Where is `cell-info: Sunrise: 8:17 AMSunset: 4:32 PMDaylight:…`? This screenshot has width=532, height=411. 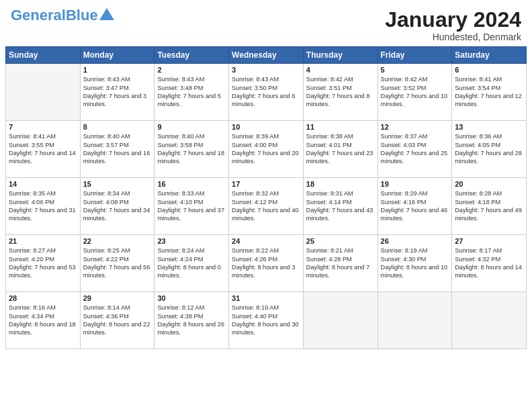
cell-info: Sunrise: 8:17 AMSunset: 4:32 PMDaylight:… is located at coordinates (489, 263).